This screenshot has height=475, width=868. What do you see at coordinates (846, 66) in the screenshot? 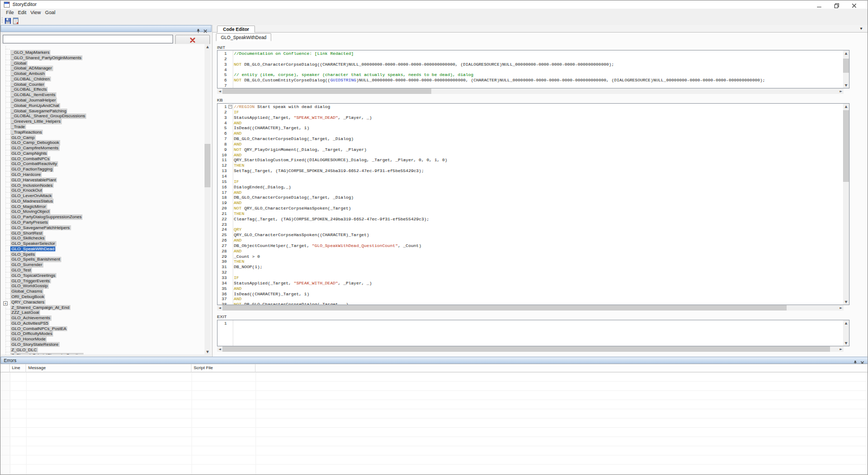
I see `init-scrollbar-thumb` at bounding box center [846, 66].